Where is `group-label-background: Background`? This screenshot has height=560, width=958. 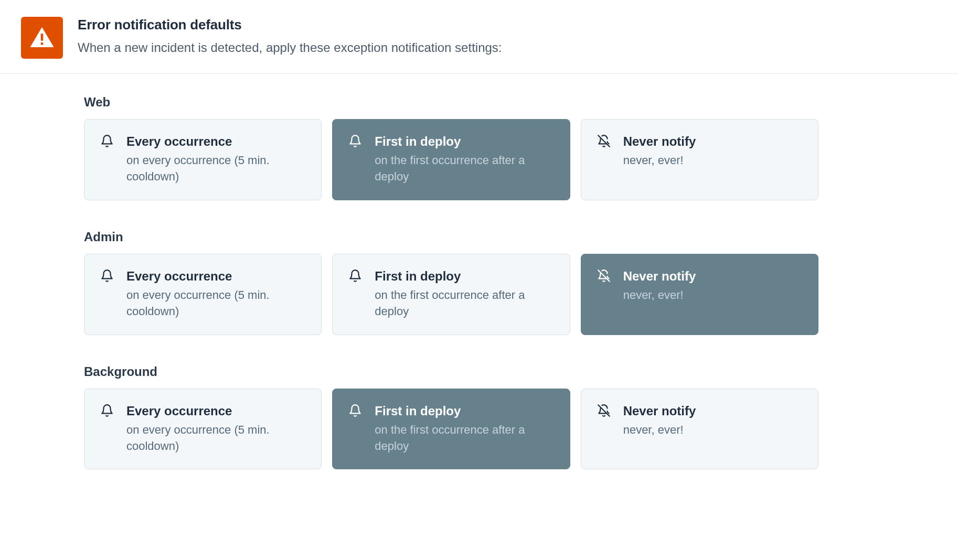
group-label-background: Background is located at coordinates (451, 372).